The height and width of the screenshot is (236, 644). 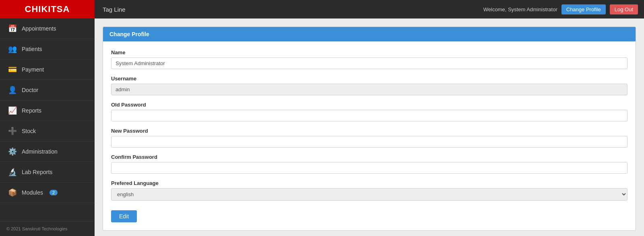 I want to click on preferred-language-label: Prefered Language, so click(x=369, y=183).